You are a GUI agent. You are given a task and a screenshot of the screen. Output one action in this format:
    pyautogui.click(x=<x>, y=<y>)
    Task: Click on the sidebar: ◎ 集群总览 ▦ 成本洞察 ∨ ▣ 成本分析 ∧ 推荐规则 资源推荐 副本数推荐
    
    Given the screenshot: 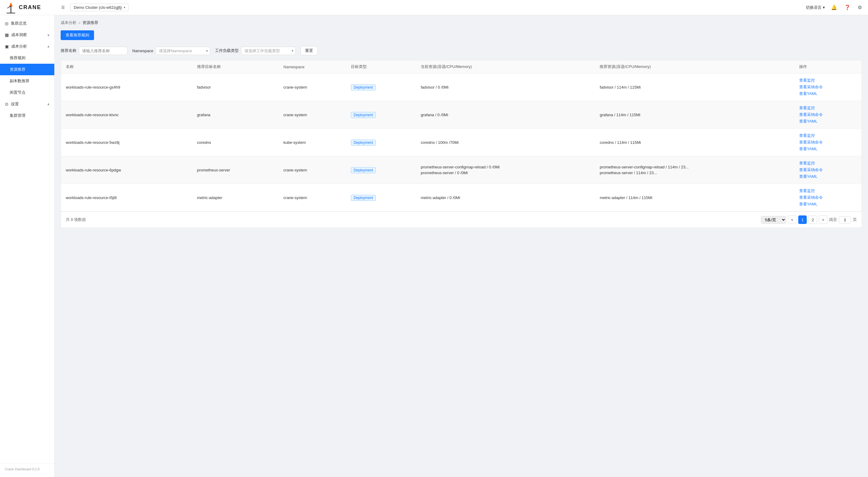 What is the action you would take?
    pyautogui.click(x=27, y=246)
    